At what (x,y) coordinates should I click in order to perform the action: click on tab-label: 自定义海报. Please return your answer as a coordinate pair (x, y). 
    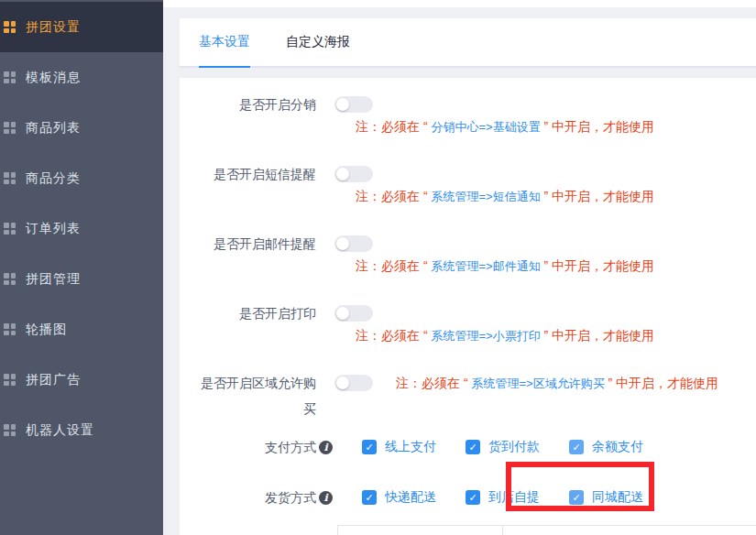
    Looking at the image, I should click on (318, 42).